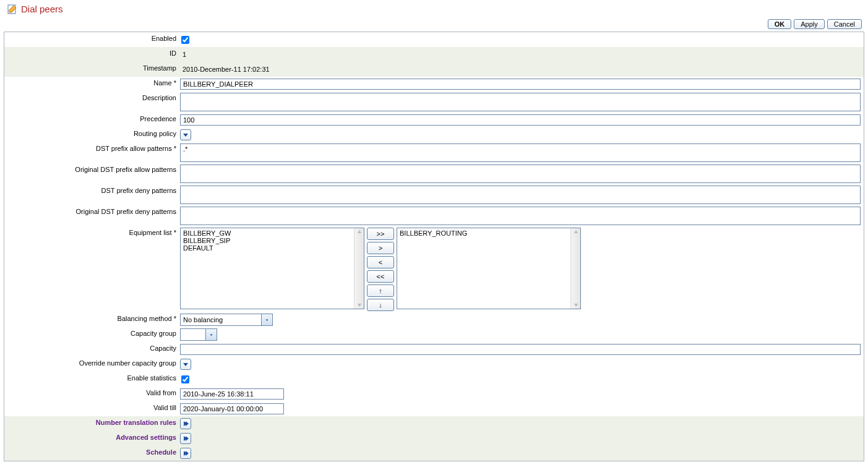  What do you see at coordinates (93, 451) in the screenshot?
I see `label-schedule: Schedule` at bounding box center [93, 451].